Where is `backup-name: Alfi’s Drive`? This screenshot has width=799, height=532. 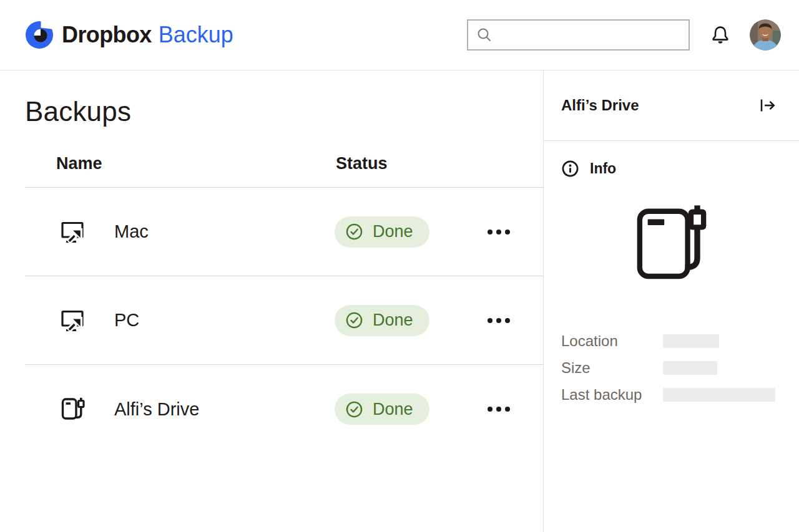 backup-name: Alfi’s Drive is located at coordinates (157, 409).